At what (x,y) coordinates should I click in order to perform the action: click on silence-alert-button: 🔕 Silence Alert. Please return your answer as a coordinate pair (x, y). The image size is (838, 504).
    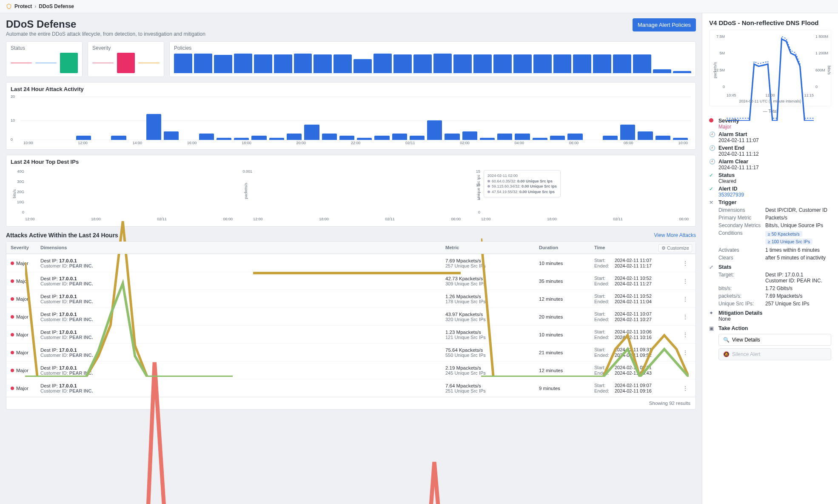
    Looking at the image, I should click on (775, 354).